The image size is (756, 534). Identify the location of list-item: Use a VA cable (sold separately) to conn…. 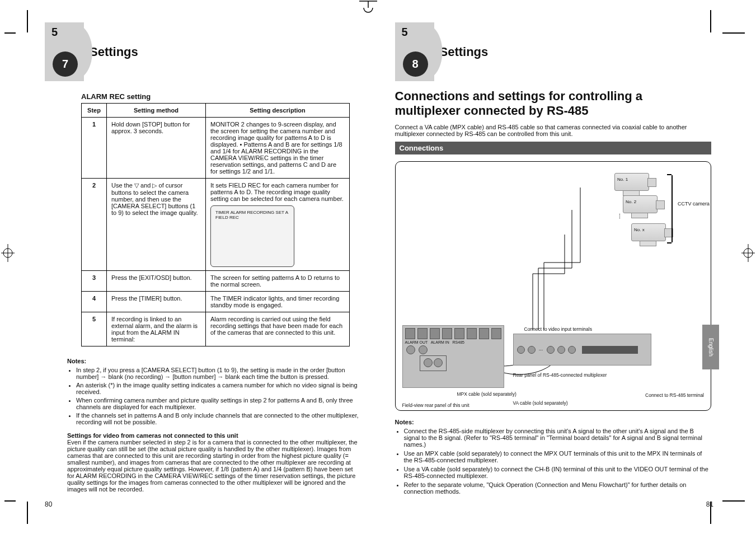
(558, 472).